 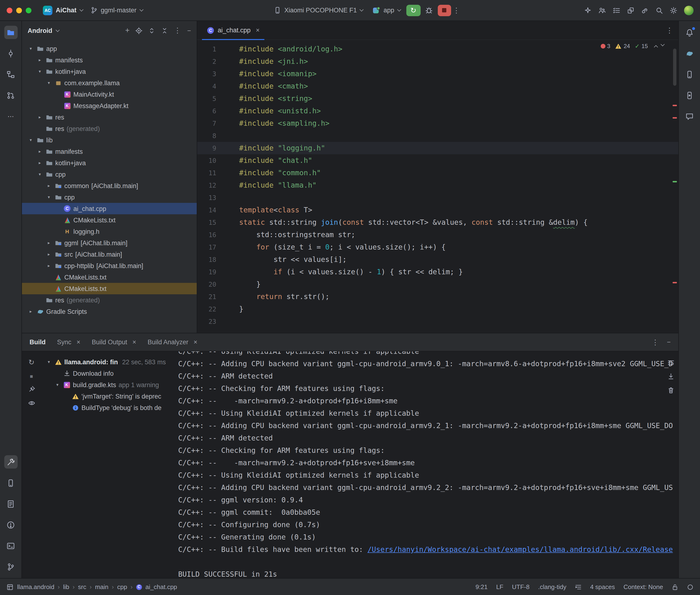 What do you see at coordinates (11, 95) in the screenshot?
I see `pull-requests-tool-button` at bounding box center [11, 95].